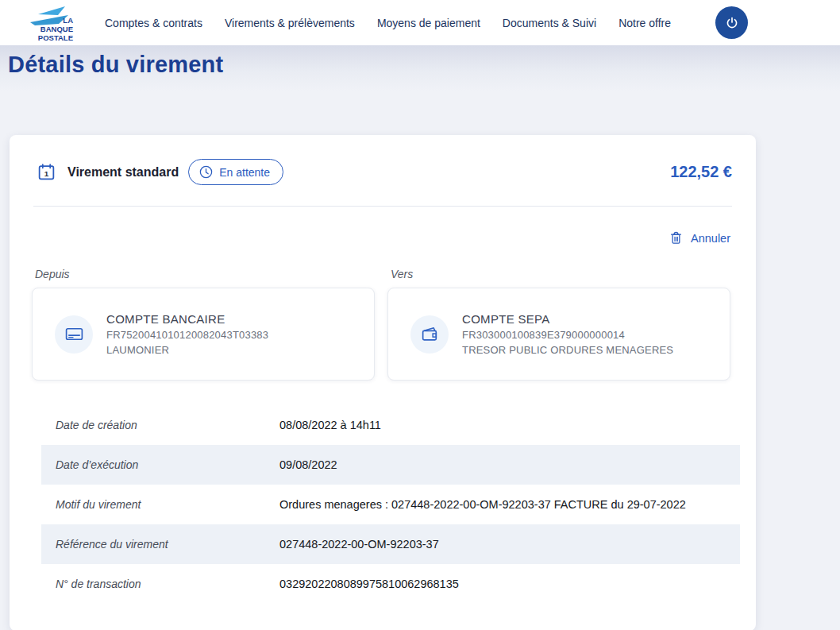 This screenshot has width=840, height=630. What do you see at coordinates (168, 504) in the screenshot?
I see `detail-label: Motif du virement` at bounding box center [168, 504].